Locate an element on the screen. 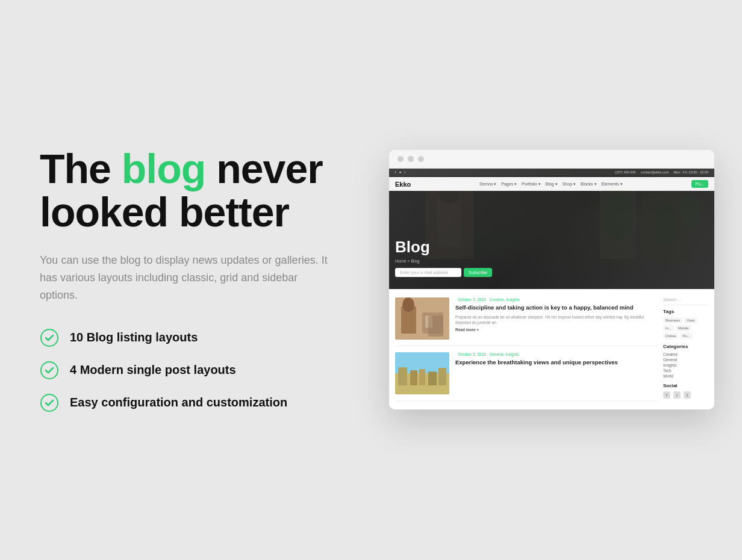  feature-text-1: 10 Blog listing layouts is located at coordinates (134, 337).